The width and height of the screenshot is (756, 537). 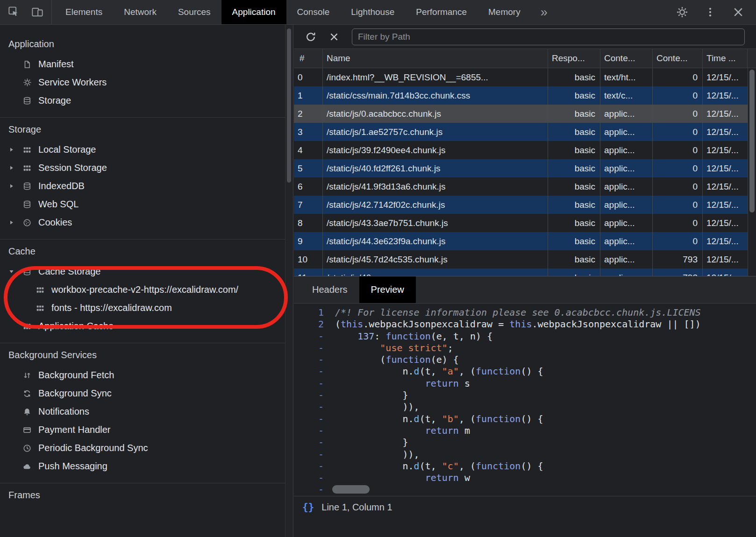 What do you see at coordinates (289, 106) in the screenshot?
I see `sidebar-scrollbar-thumb` at bounding box center [289, 106].